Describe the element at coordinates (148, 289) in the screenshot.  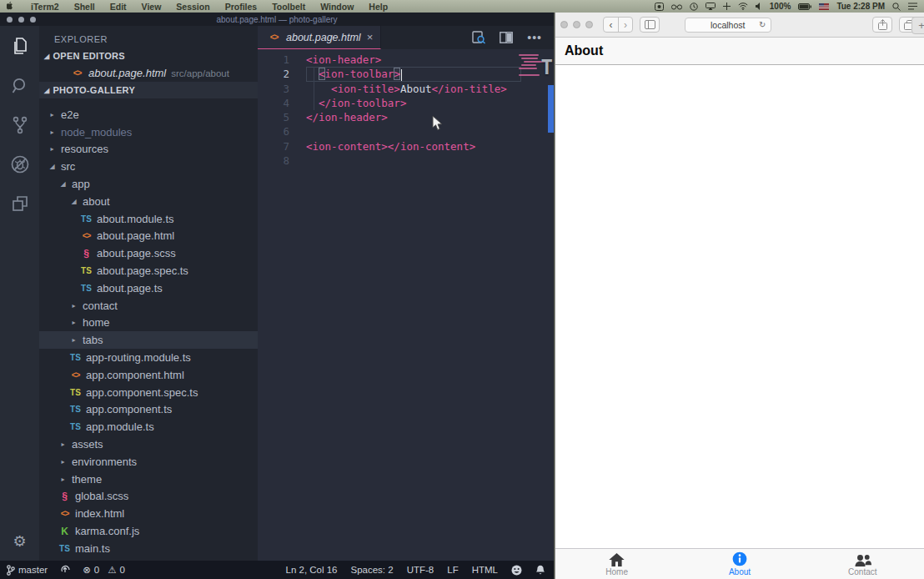
I see `file-about.page.ts: TSabout.page.ts` at that location.